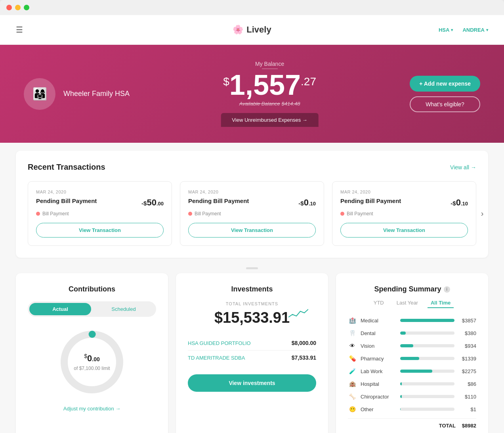 The height and width of the screenshot is (433, 504). Describe the element at coordinates (220, 343) in the screenshot. I see `investment-name-1: HSA GUIDED PORTFOLIO` at that location.